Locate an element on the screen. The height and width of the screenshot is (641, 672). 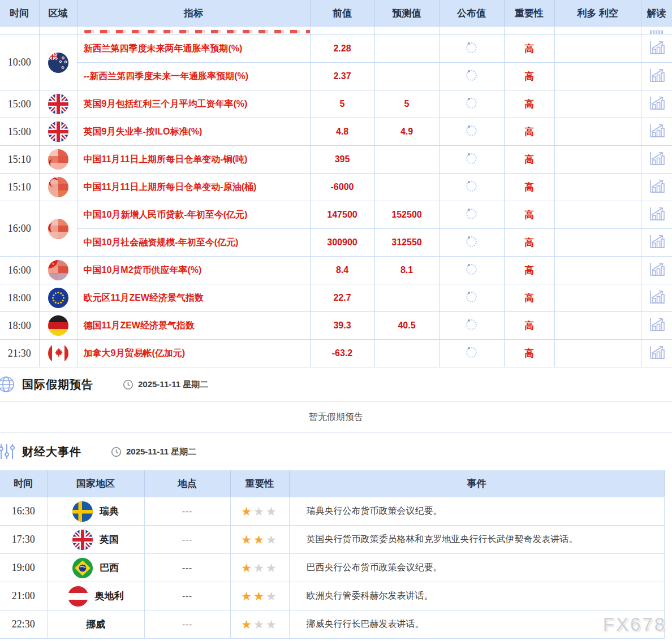
calendar-header-row: 时间 区域 指标 前值 预测值 公布值 重要性 利多 利空 解读 is located at coordinates (336, 14).